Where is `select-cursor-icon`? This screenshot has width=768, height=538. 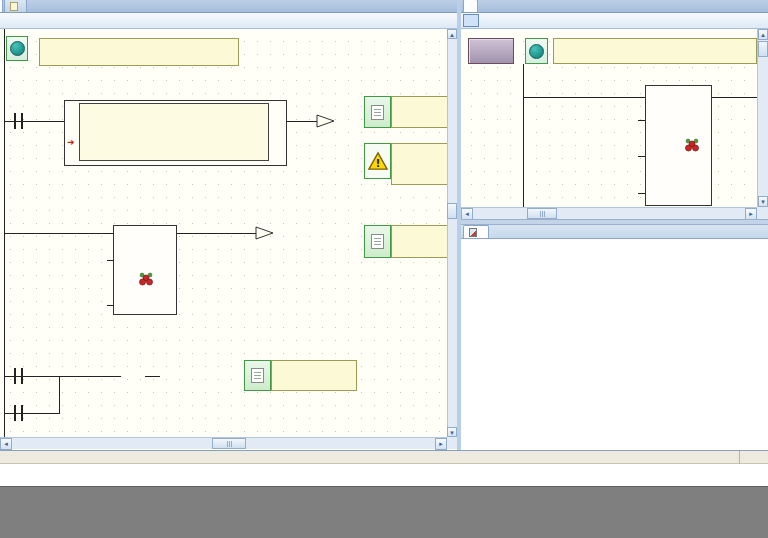 select-cursor-icon is located at coordinates (471, 20).